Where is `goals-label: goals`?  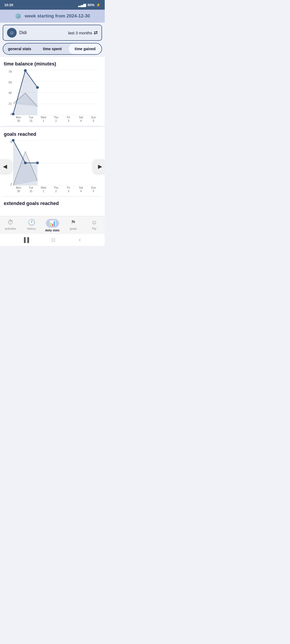 goals-label: goals is located at coordinates (73, 229).